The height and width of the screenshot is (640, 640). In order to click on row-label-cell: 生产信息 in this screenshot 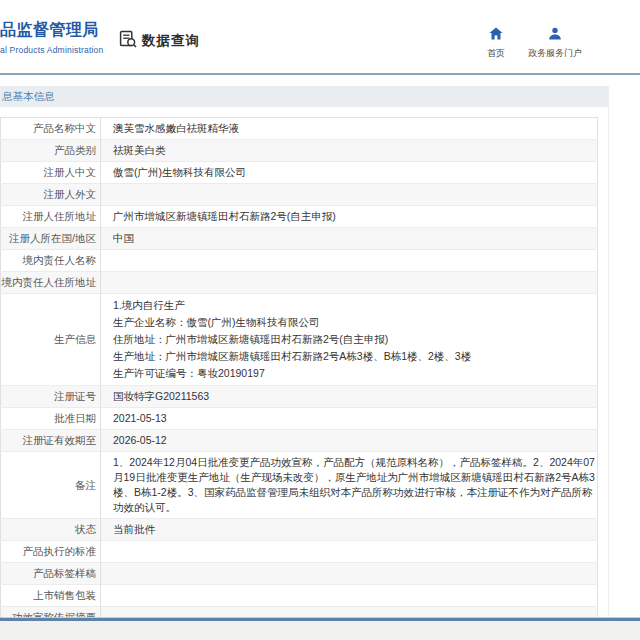, I will do `click(51, 340)`.